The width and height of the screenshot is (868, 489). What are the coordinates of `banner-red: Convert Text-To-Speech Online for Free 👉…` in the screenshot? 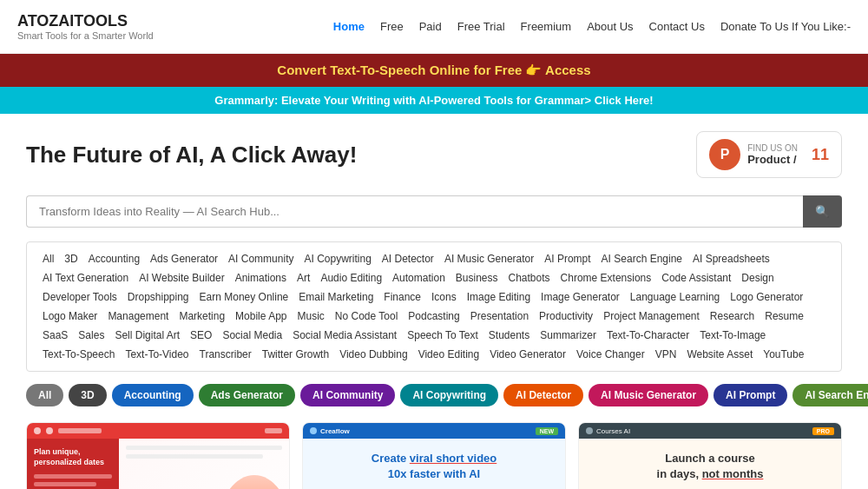 It's located at (434, 70).